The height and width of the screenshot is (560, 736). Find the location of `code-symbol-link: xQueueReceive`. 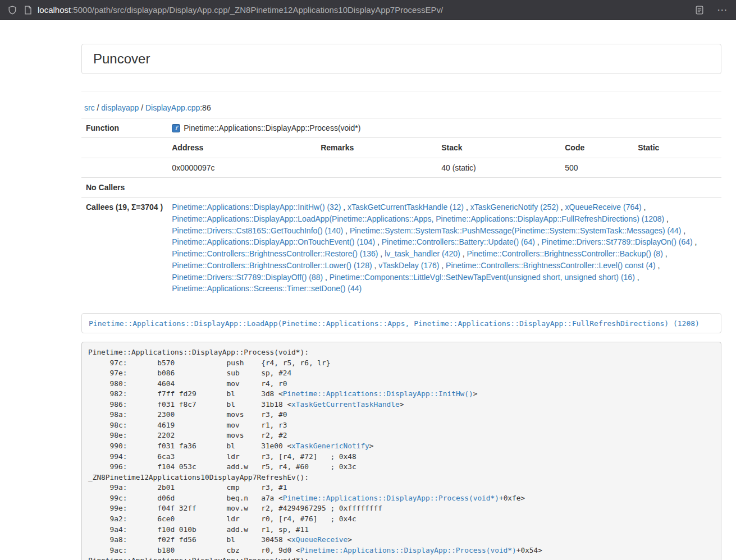

code-symbol-link: xQueueReceive is located at coordinates (319, 540).